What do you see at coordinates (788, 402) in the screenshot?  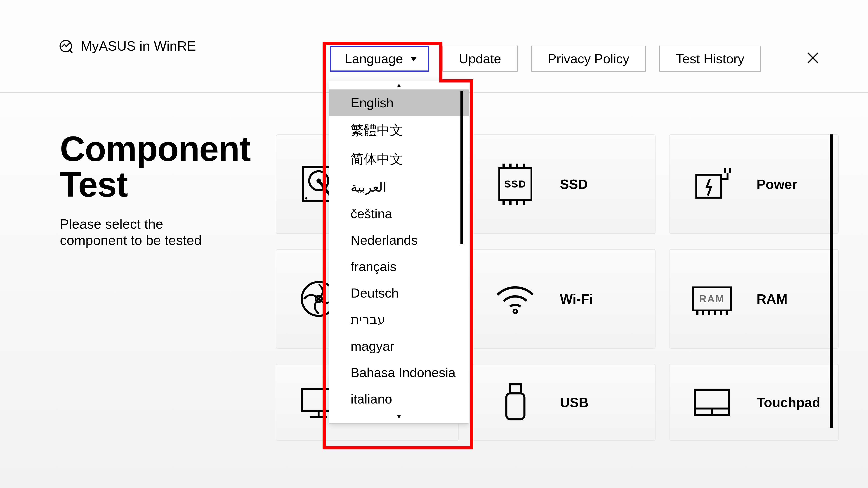 I see `component-label: Touchpad` at bounding box center [788, 402].